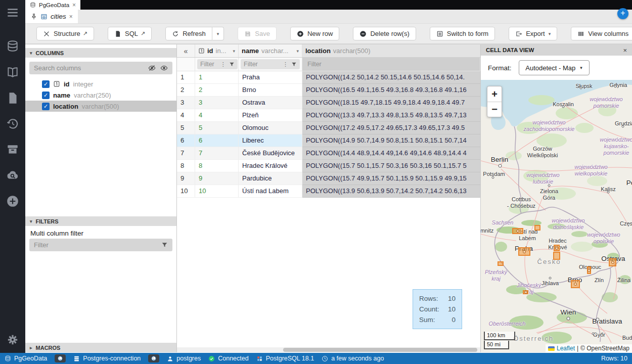 The width and height of the screenshot is (632, 364). What do you see at coordinates (186, 179) in the screenshot?
I see `row-number: 9` at bounding box center [186, 179].